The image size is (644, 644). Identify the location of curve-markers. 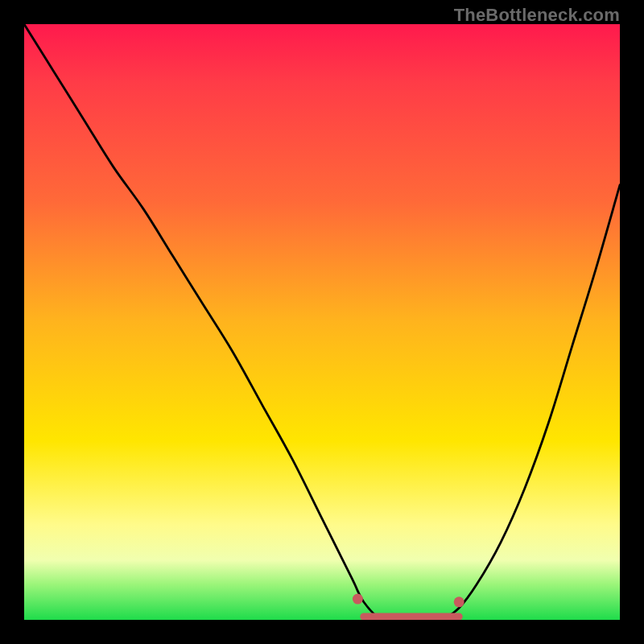
(409, 601).